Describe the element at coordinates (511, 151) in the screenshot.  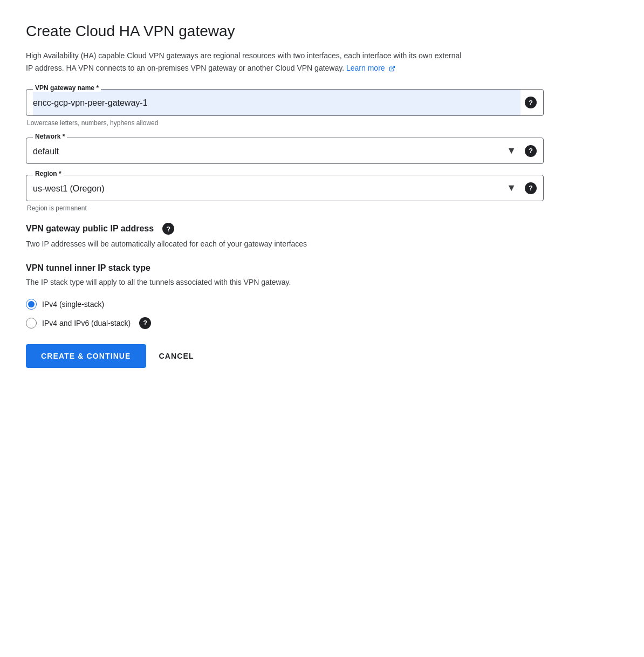
I see `network-dropdown-arrow-icon: ▼` at that location.